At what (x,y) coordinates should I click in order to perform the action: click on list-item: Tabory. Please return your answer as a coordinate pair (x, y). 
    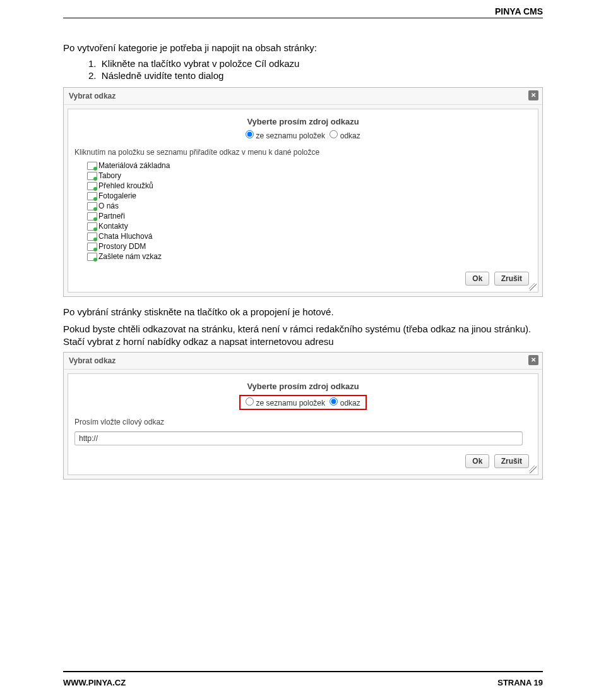
    Looking at the image, I should click on (309, 176).